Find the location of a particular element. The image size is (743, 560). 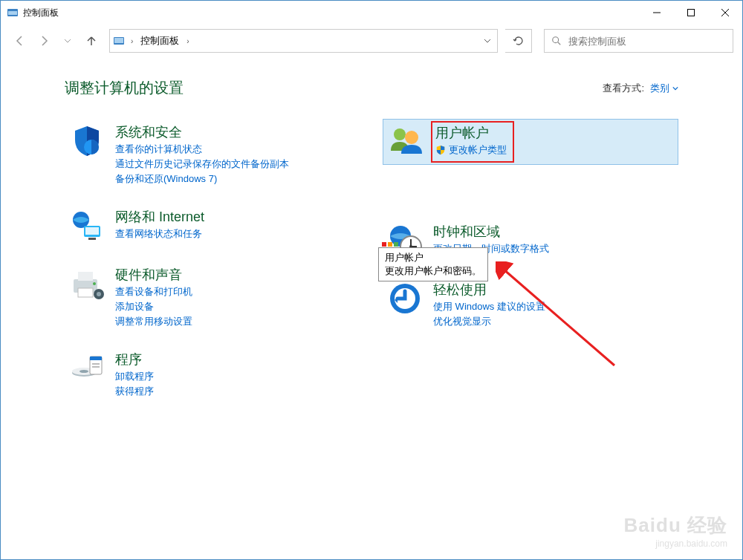

category-user-accounts: 用户帐户 更改帐户类型 is located at coordinates (531, 142).